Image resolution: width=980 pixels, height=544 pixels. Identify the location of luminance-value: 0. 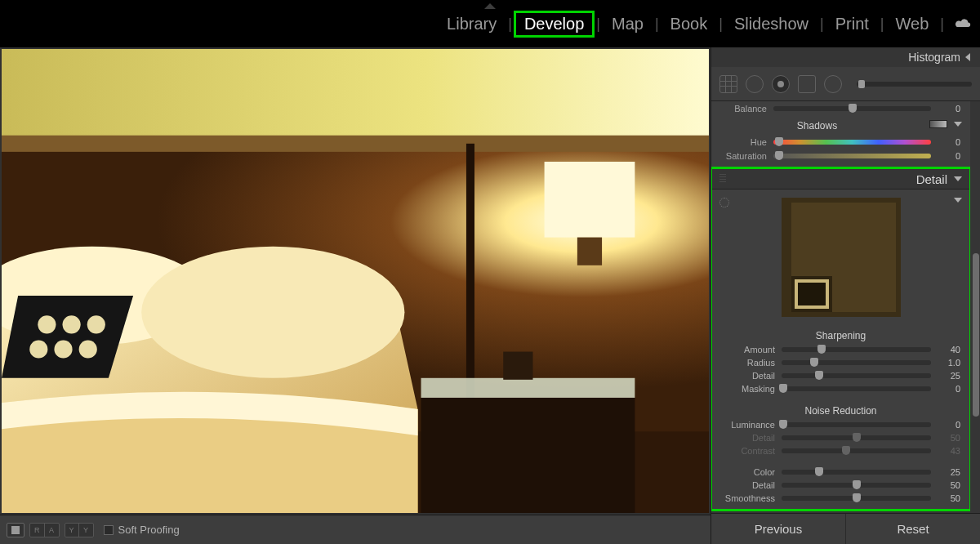
(949, 425).